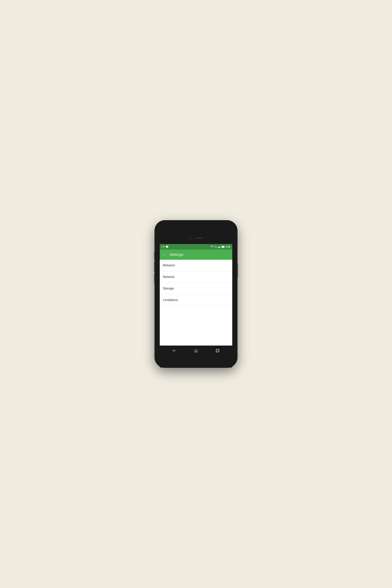 The height and width of the screenshot is (588, 392). Describe the element at coordinates (196, 362) in the screenshot. I see `bottom-bezel` at that location.